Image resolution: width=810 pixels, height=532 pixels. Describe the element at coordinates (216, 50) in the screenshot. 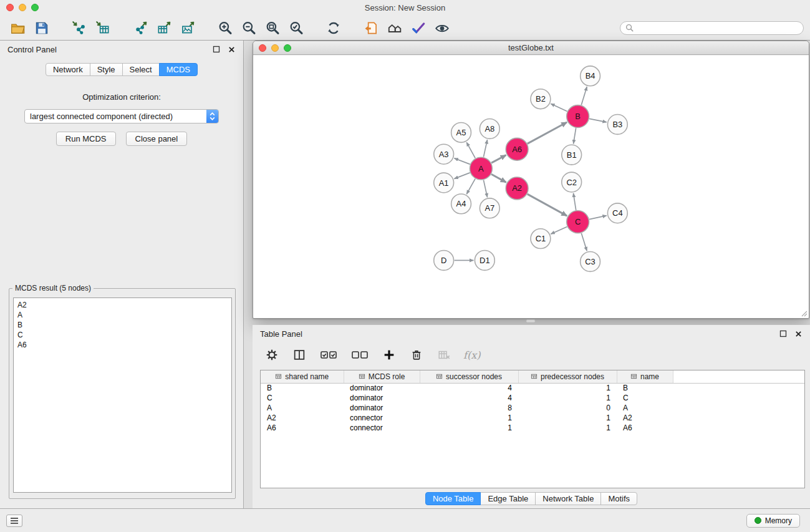

I see `float-panel-icon` at that location.